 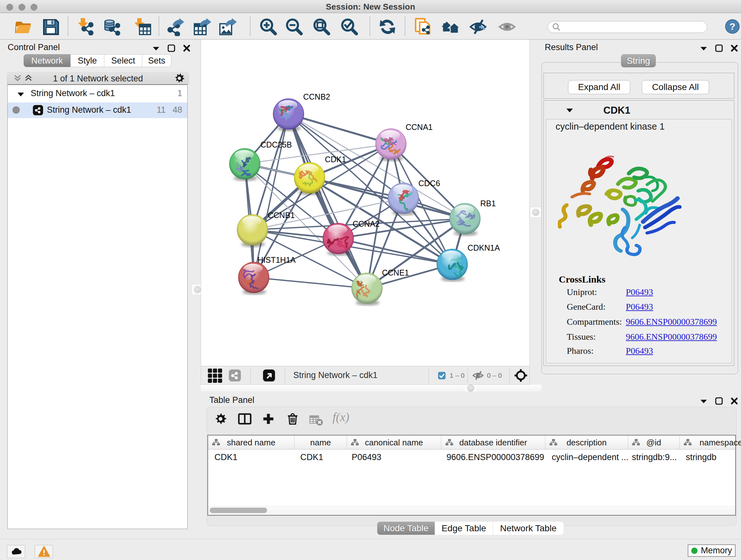 I want to click on svg-text: HIST1H1A, so click(x=277, y=260).